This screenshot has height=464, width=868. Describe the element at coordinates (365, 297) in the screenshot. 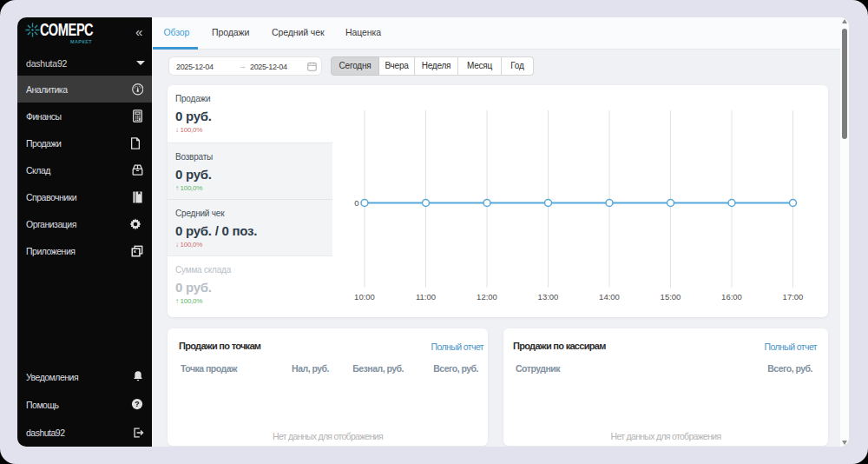

I see `svg-text: 10:00` at that location.